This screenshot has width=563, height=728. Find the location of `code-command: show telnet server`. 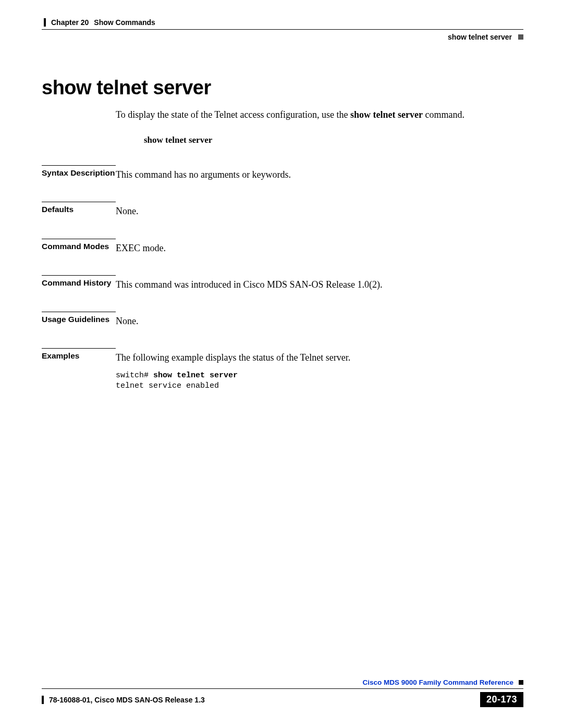

code-command: show telnet server is located at coordinates (195, 375).